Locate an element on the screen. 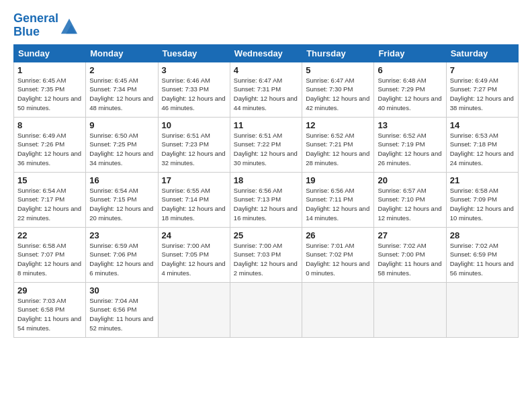 Image resolution: width=532 pixels, height=411 pixels. calendar-day-cell: 24 Sunrise: 7:00 AMSunset: 7:05 PMDaylig… is located at coordinates (193, 255).